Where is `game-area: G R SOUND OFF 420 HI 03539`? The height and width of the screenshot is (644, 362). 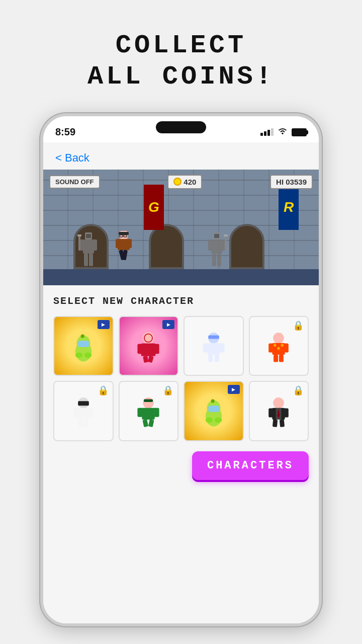 game-area: G R SOUND OFF 420 HI 03539 is located at coordinates (181, 227).